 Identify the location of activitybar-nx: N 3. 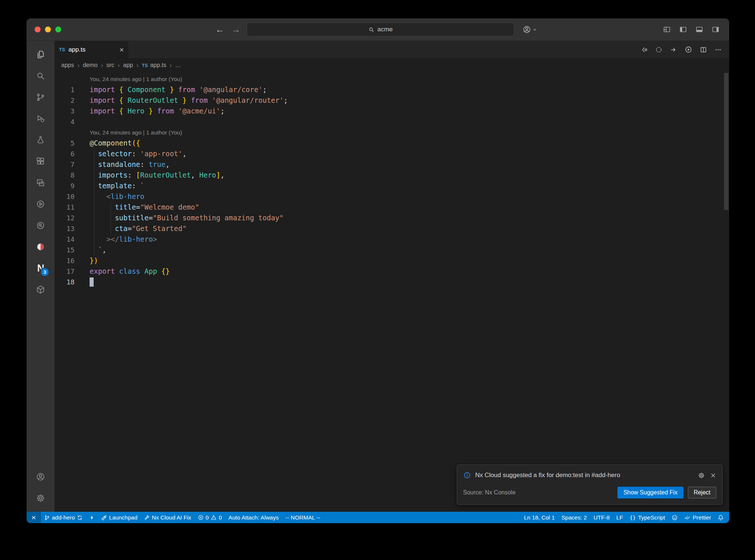
(41, 268).